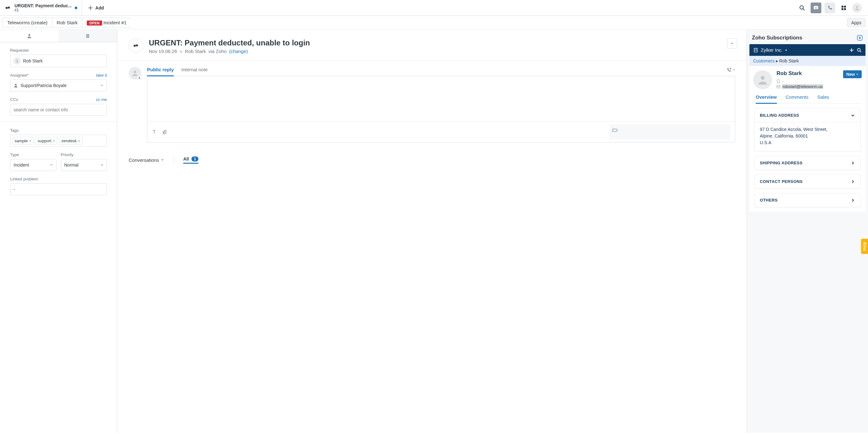 The image size is (868, 434). What do you see at coordinates (441, 99) in the screenshot?
I see `editor-body` at bounding box center [441, 99].